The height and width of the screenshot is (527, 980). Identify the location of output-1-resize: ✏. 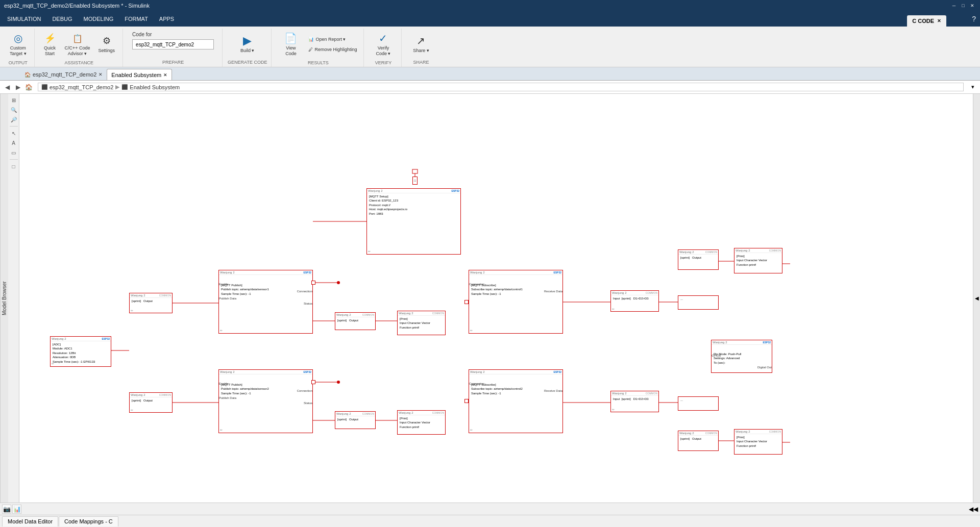
(614, 309).